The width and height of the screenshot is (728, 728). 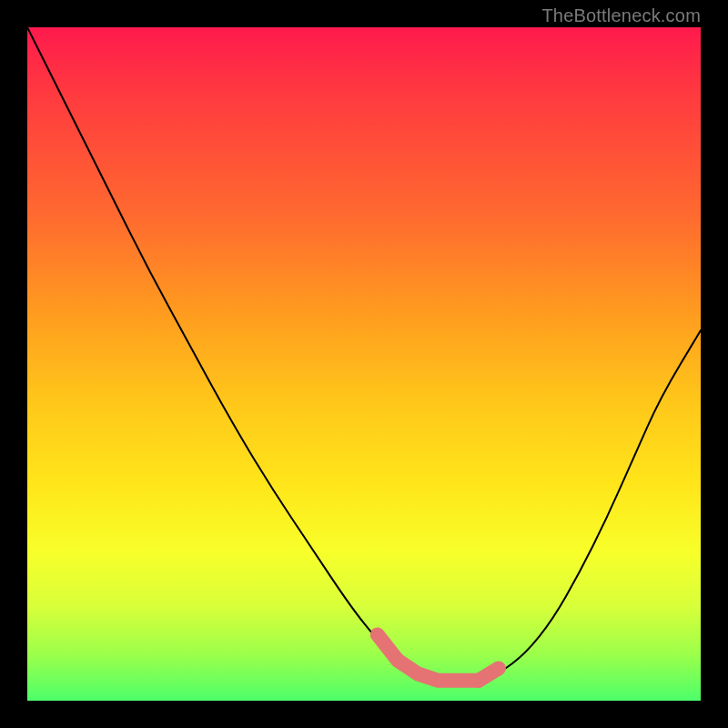 What do you see at coordinates (439, 671) in the screenshot?
I see `highlight-flat-bottom` at bounding box center [439, 671].